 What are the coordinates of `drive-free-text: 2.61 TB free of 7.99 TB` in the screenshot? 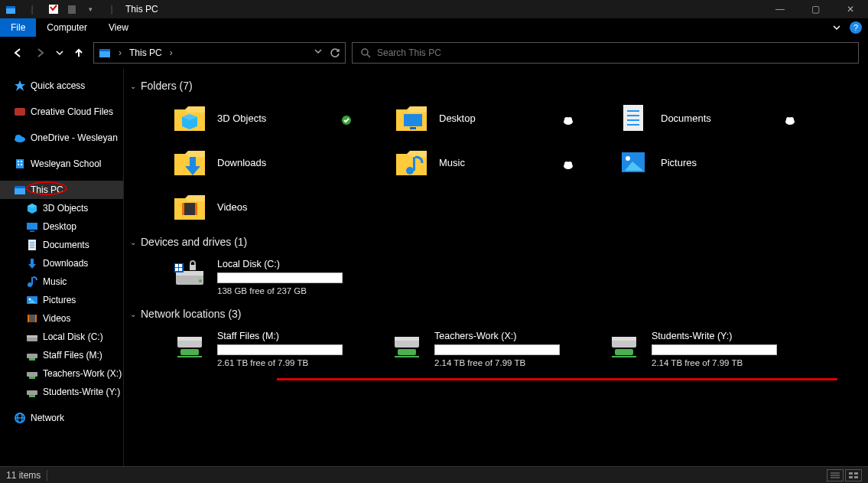 It's located at (280, 363).